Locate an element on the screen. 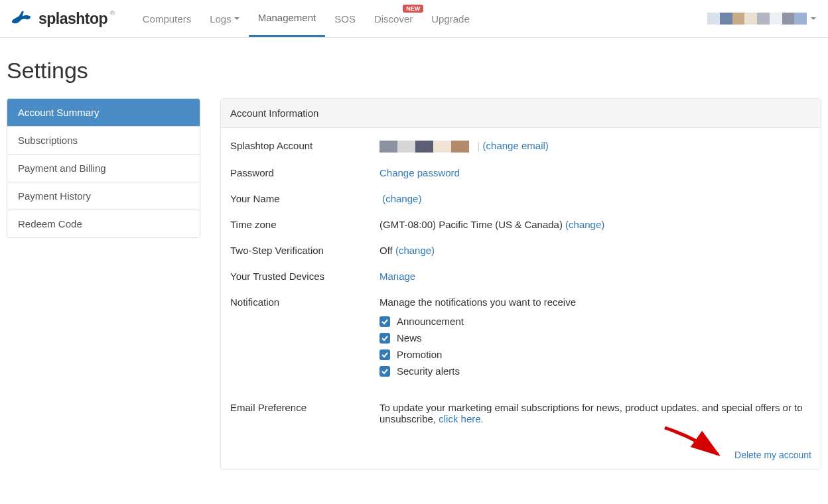 This screenshot has width=828, height=504. splashtop-logo-icon is located at coordinates (21, 19).